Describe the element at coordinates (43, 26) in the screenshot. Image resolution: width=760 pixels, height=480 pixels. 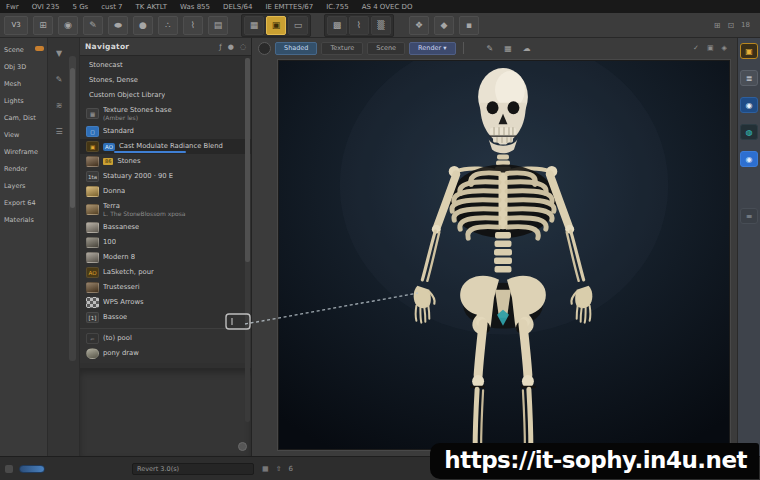
I see `tool-icon: ⊞` at that location.